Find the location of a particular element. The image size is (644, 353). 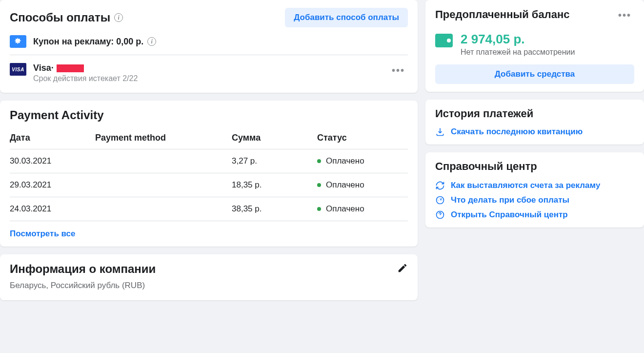

download-icon is located at coordinates (440, 132).